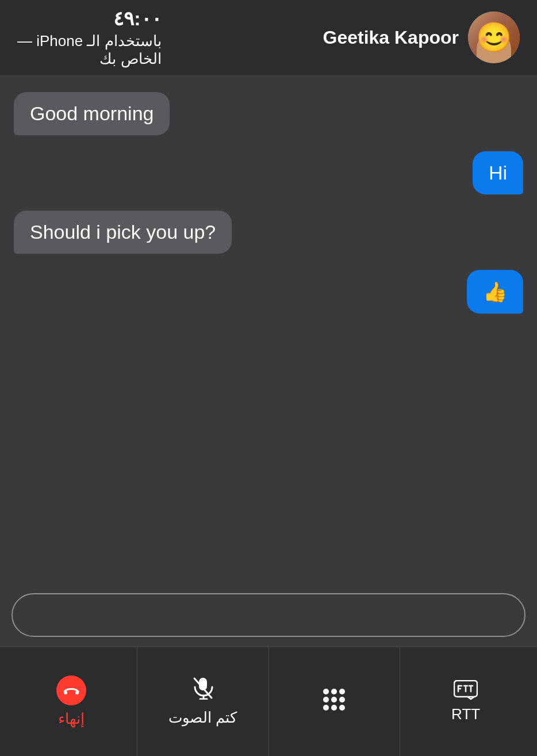  Describe the element at coordinates (421, 37) in the screenshot. I see `contact-info: Geetika Kapoor` at that location.